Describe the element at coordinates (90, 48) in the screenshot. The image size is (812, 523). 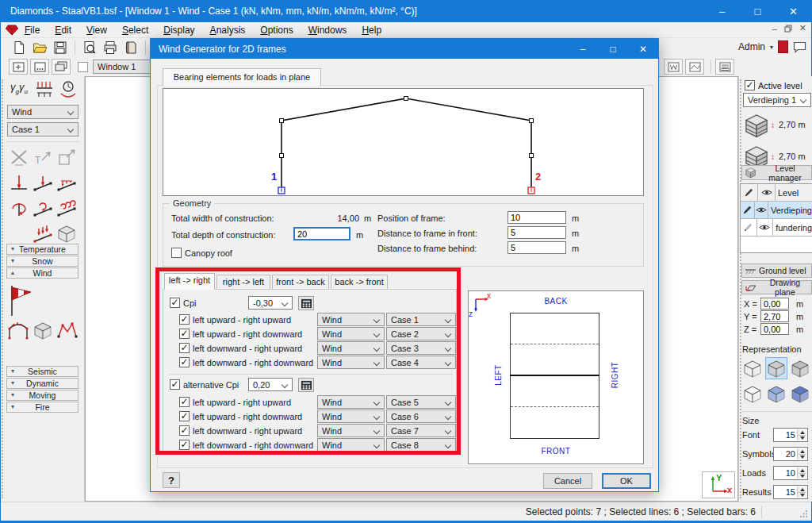
I see `print-preview-button` at that location.